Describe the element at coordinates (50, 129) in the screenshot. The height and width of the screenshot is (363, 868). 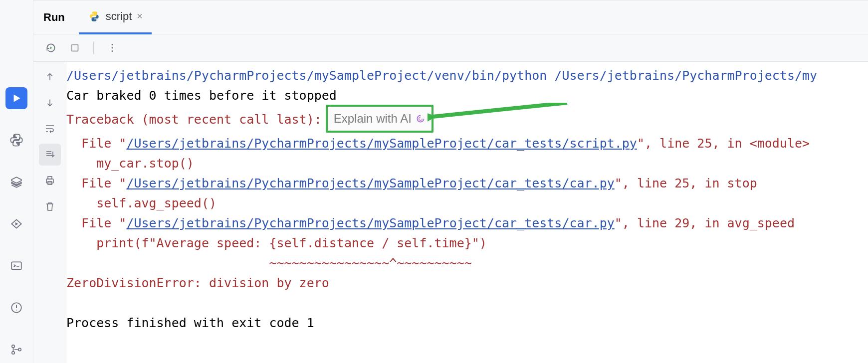
I see `soft-wrap-button` at that location.